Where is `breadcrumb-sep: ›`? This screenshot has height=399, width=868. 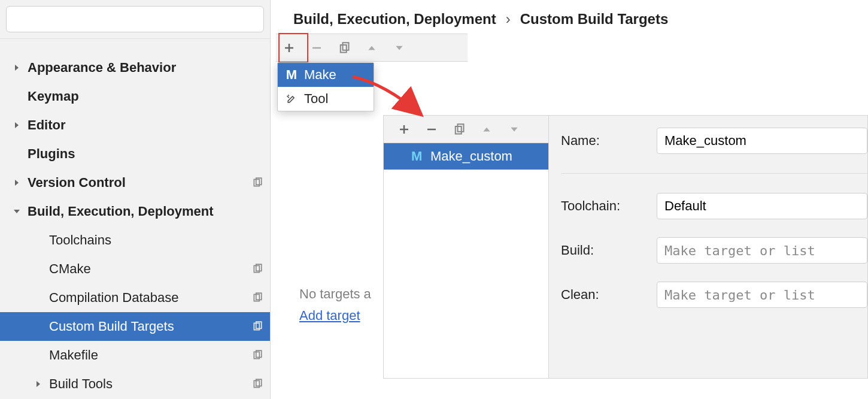
breadcrumb-sep: › is located at coordinates (508, 19).